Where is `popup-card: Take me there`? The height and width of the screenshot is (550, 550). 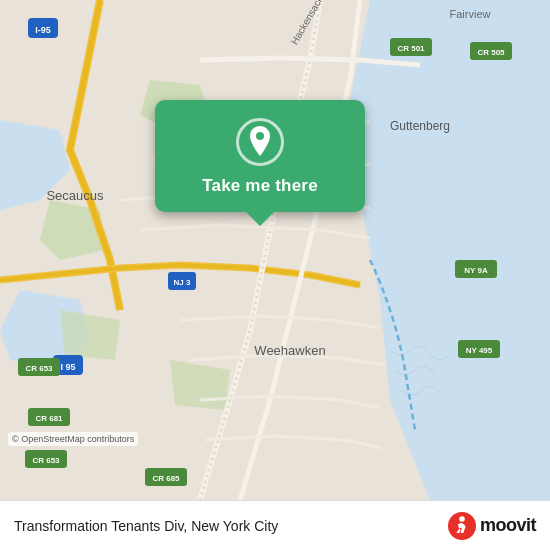
popup-card: Take me there is located at coordinates (260, 156).